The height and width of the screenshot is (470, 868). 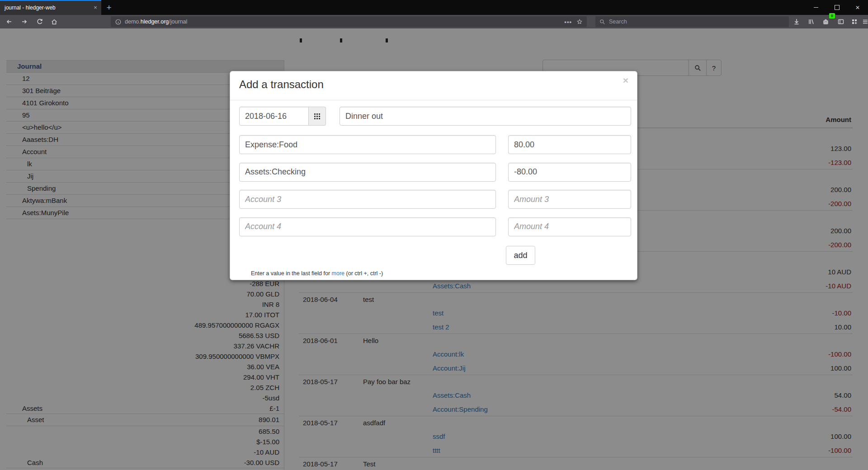 I want to click on date-picker-button, so click(x=317, y=116).